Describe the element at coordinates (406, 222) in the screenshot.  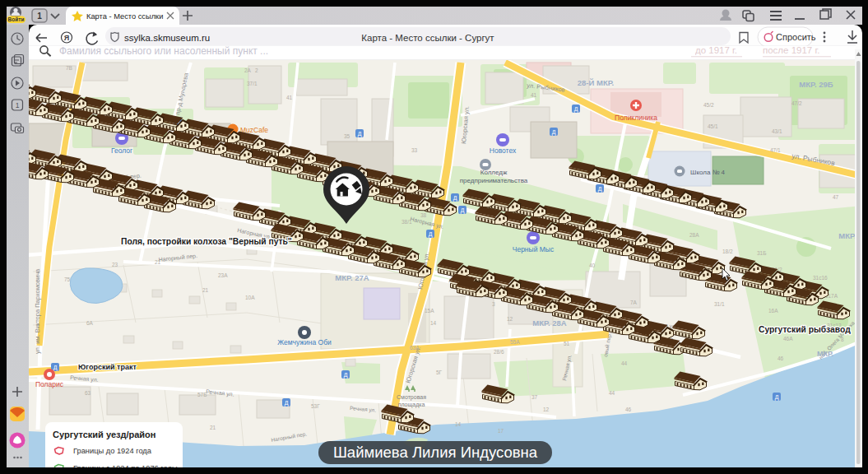
I see `svg-text: 38/1` at that location.